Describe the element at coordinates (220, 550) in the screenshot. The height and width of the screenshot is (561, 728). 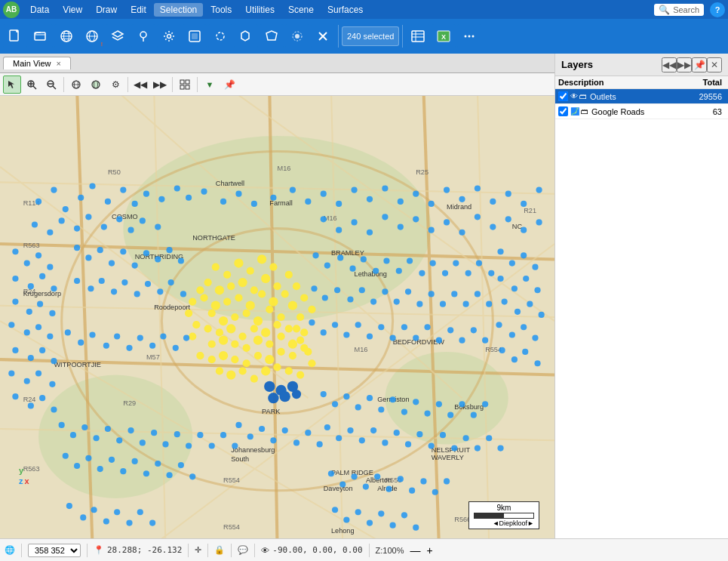
I see `status-lock: 🔒` at that location.